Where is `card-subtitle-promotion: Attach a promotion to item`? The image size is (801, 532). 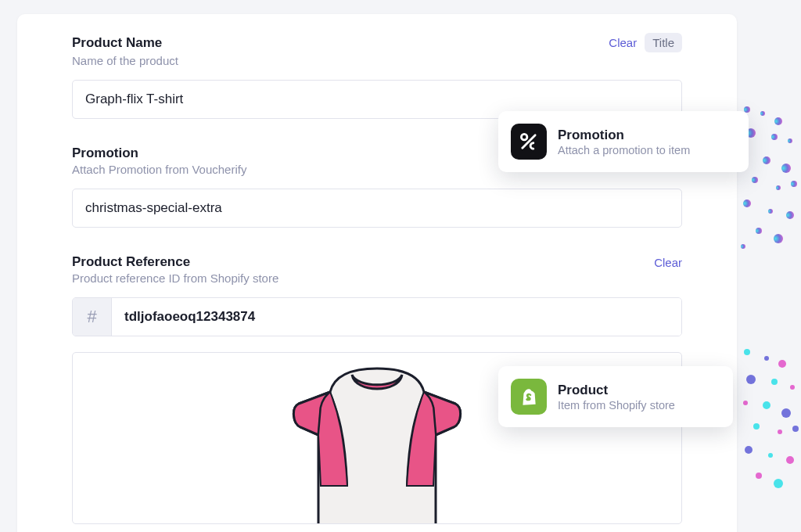
card-subtitle-promotion: Attach a promotion to item is located at coordinates (624, 150).